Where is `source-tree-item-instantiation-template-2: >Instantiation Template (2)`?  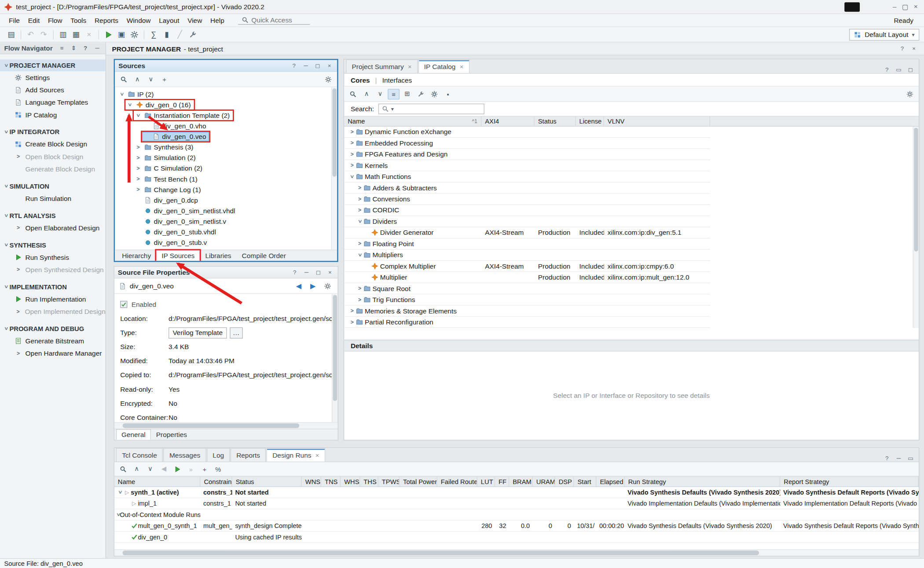
source-tree-item-instantiation-template-2: >Instantiation Template (2) is located at coordinates (226, 115).